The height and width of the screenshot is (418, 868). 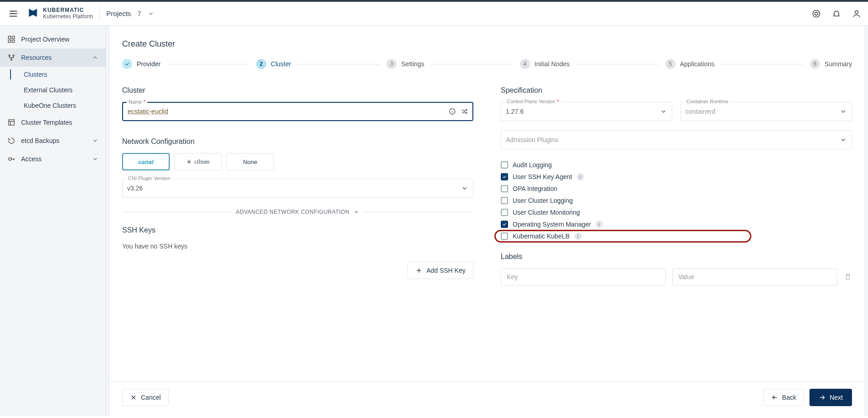 What do you see at coordinates (53, 141) in the screenshot?
I see `sidebar-item-etcd-backups: etcd Backups` at bounding box center [53, 141].